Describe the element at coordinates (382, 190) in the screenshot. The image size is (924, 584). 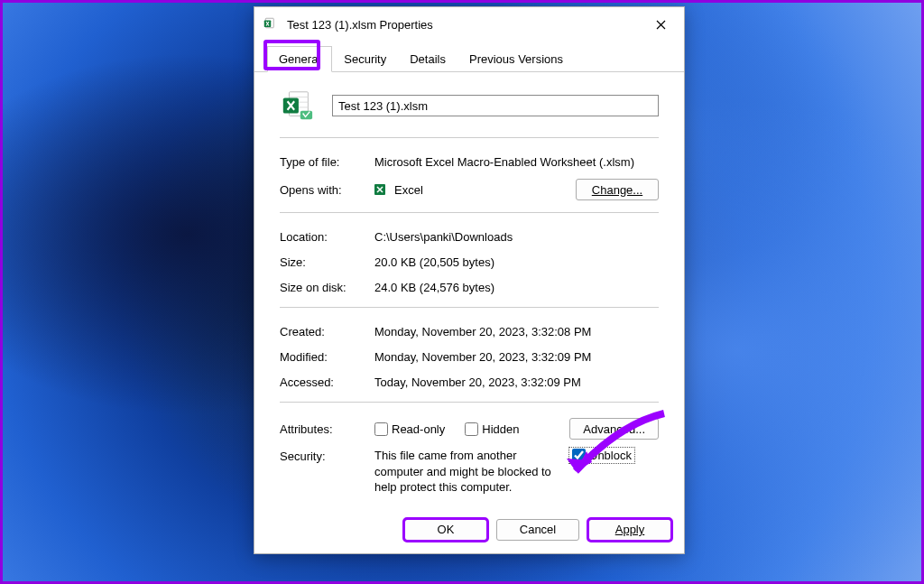
I see `excel-app-icon` at that location.